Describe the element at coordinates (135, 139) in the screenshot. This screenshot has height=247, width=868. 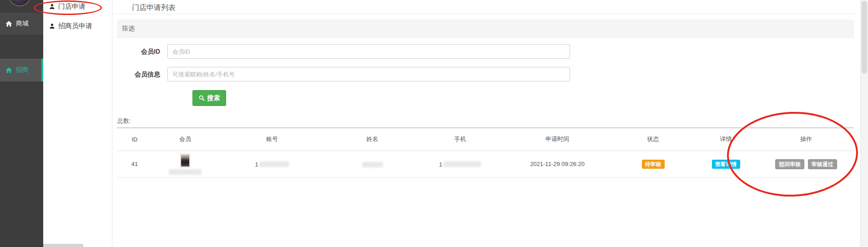
I see `column-header-id: ID` at that location.